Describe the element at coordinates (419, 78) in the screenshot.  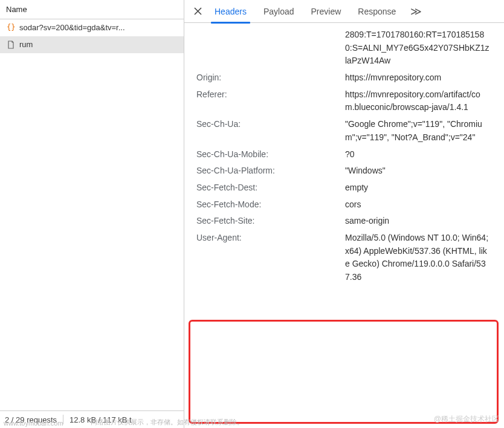
I see `header-value: https://mvnrepository.com` at that location.